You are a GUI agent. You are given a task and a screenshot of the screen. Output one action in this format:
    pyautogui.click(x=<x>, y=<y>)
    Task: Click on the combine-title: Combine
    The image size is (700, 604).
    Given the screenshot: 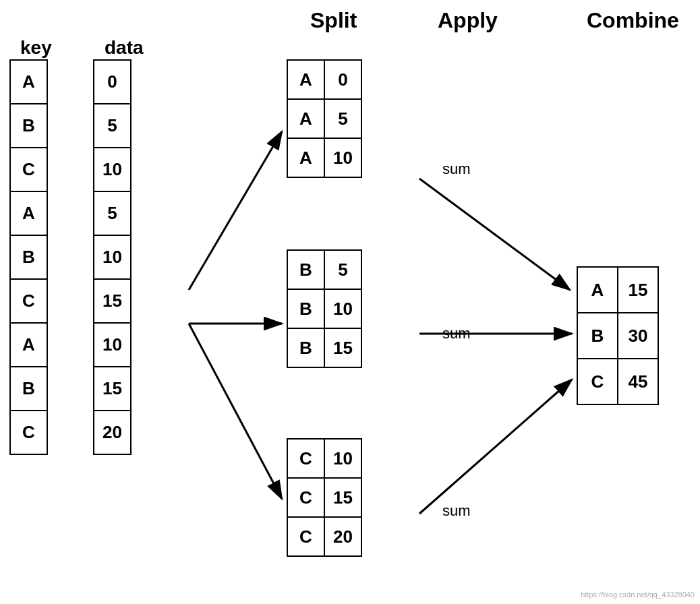 What is the action you would take?
    pyautogui.click(x=633, y=20)
    